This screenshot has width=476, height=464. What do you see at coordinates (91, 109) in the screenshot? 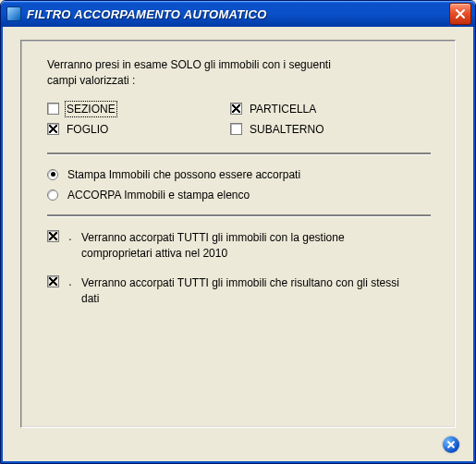
I see `label-sezione: SEZIONE` at bounding box center [91, 109].